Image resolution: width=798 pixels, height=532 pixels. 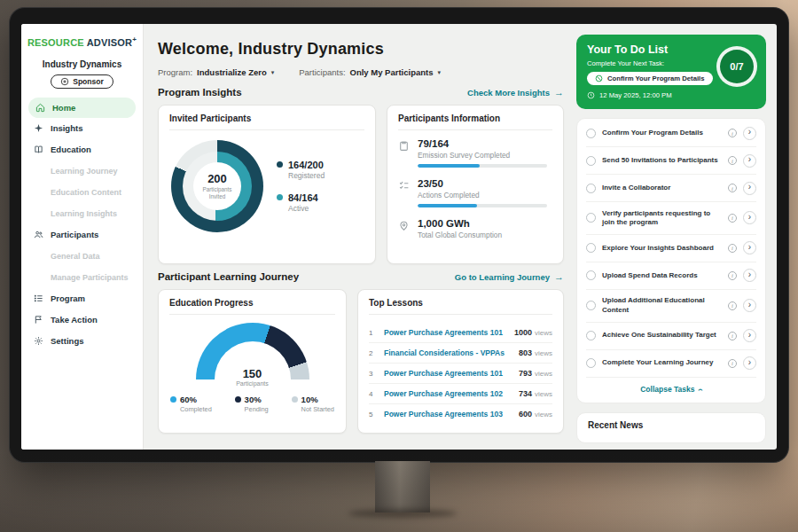 What do you see at coordinates (39, 298) in the screenshot?
I see `list-icon` at bounding box center [39, 298].